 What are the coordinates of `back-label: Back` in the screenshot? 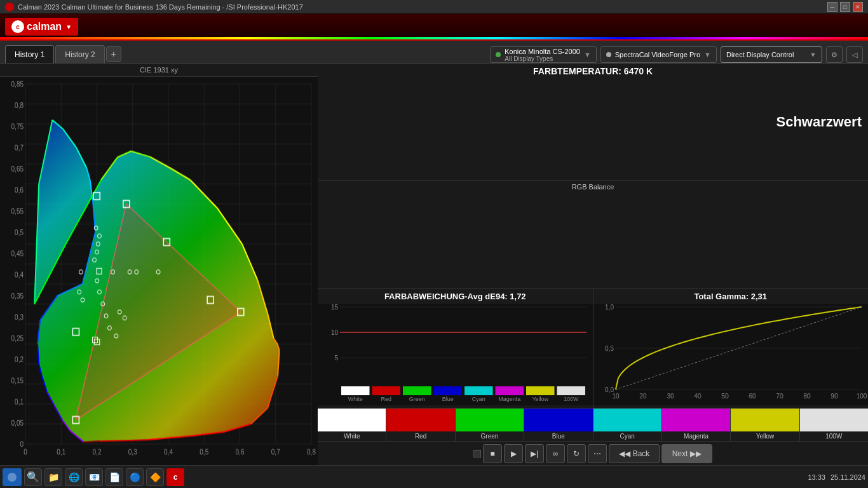 It's located at (642, 454).